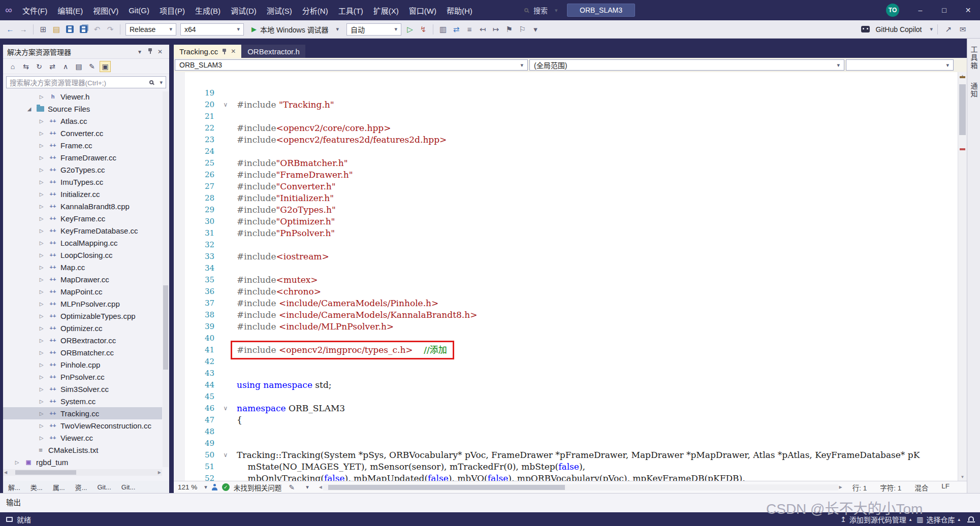  Describe the element at coordinates (82, 279) in the screenshot. I see `tree-item-mapdrawer-cc: ▷++MapDrawer.cc` at that location.